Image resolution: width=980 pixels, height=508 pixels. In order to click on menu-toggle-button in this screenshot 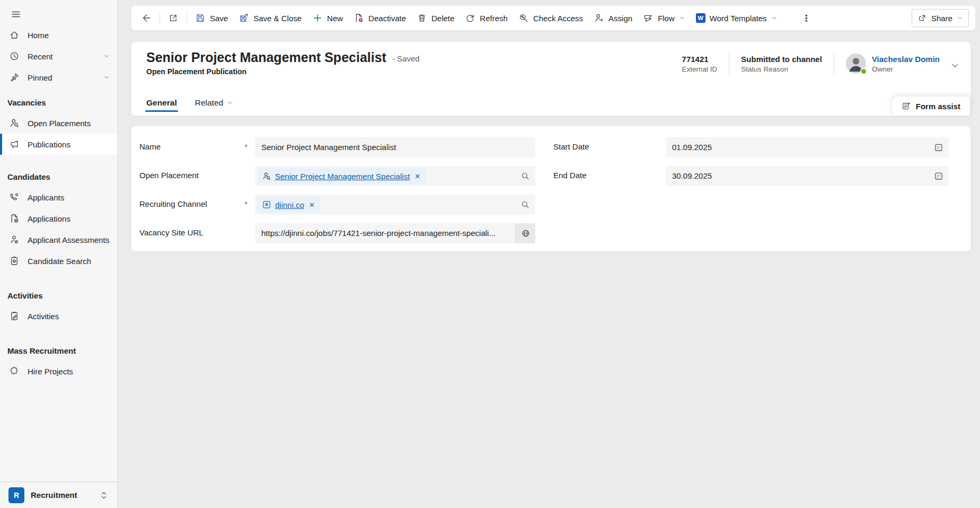, I will do `click(16, 14)`.